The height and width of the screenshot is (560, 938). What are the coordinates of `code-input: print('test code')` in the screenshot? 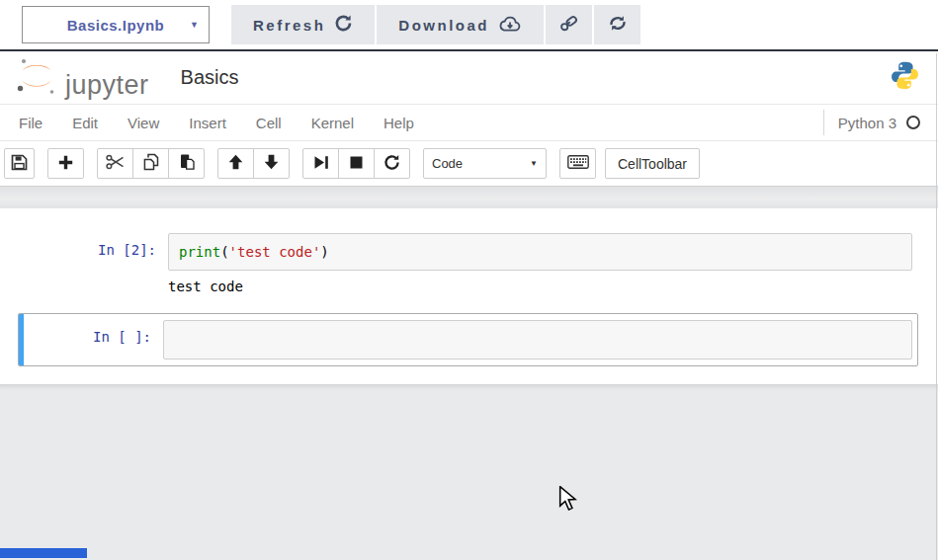 It's located at (540, 252).